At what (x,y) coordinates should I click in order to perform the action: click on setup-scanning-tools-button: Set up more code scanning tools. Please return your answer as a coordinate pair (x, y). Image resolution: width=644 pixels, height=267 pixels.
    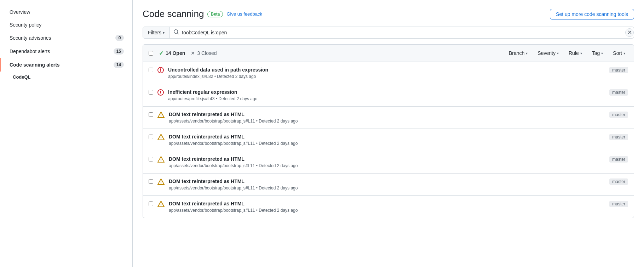
    Looking at the image, I should click on (592, 14).